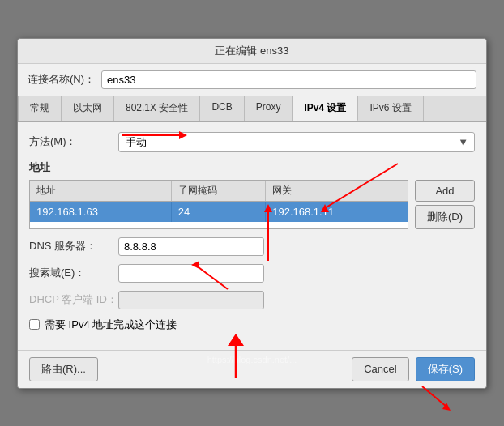  I want to click on col-gateway: 网关, so click(337, 191).